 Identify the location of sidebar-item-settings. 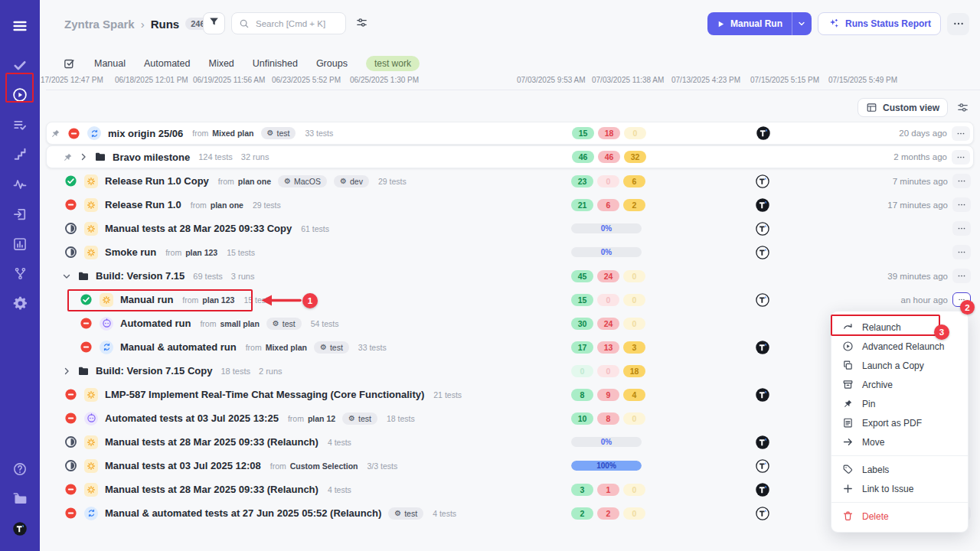
(20, 303).